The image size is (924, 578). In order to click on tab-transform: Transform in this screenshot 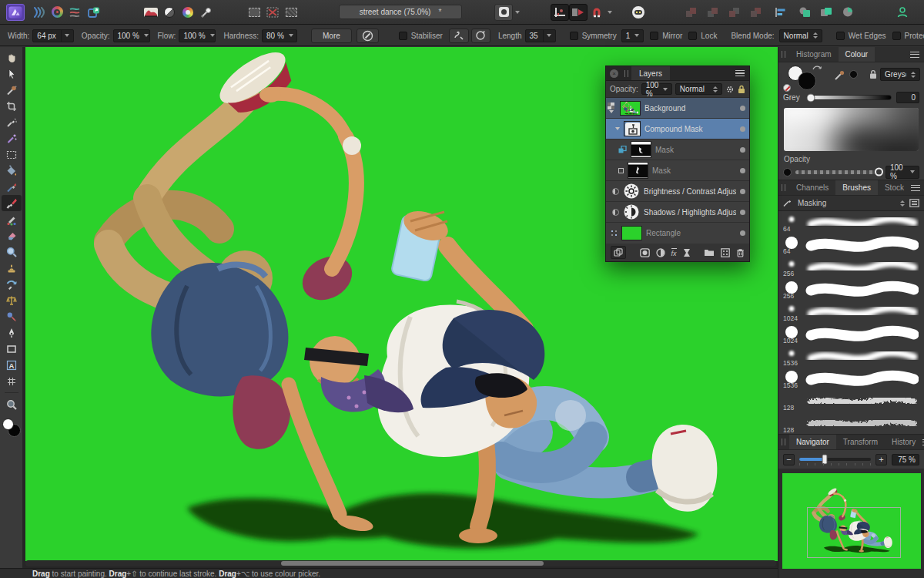, I will do `click(861, 442)`.